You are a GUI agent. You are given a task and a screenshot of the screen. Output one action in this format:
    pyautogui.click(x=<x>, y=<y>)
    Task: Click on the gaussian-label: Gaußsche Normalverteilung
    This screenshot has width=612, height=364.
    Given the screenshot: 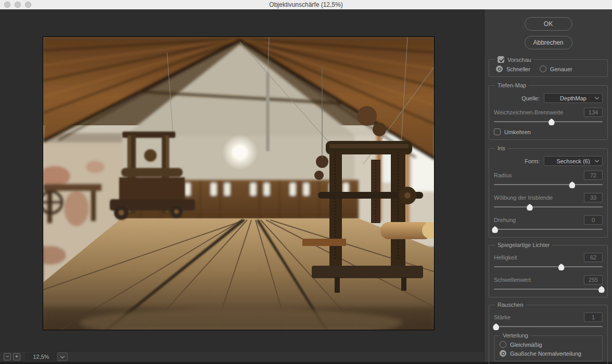 What is the action you would take?
    pyautogui.click(x=545, y=354)
    